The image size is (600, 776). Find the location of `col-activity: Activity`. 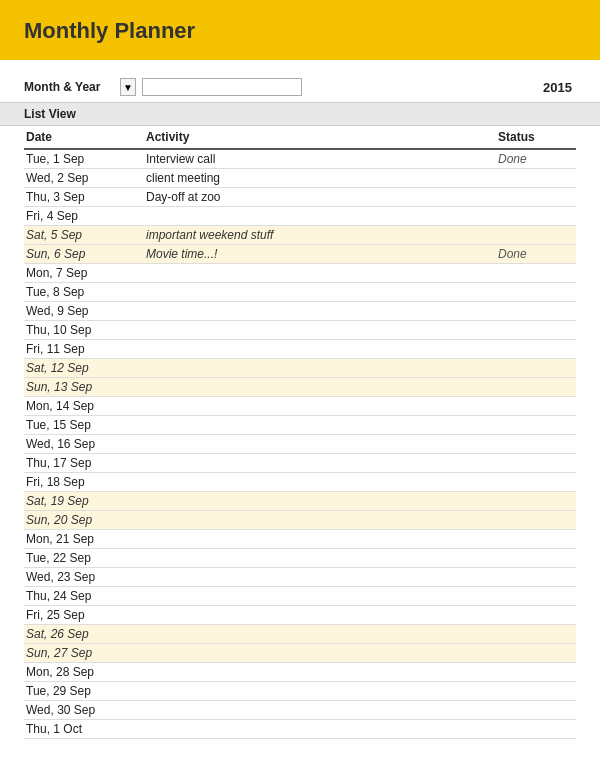

col-activity: Activity is located at coordinates (320, 138).